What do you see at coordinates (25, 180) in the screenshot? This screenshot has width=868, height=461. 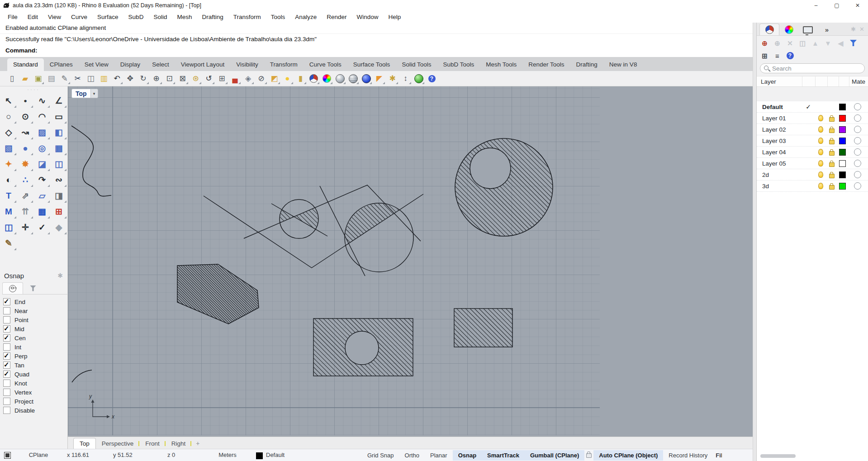 I see `point-cloud-tool-icon: ∴` at bounding box center [25, 180].